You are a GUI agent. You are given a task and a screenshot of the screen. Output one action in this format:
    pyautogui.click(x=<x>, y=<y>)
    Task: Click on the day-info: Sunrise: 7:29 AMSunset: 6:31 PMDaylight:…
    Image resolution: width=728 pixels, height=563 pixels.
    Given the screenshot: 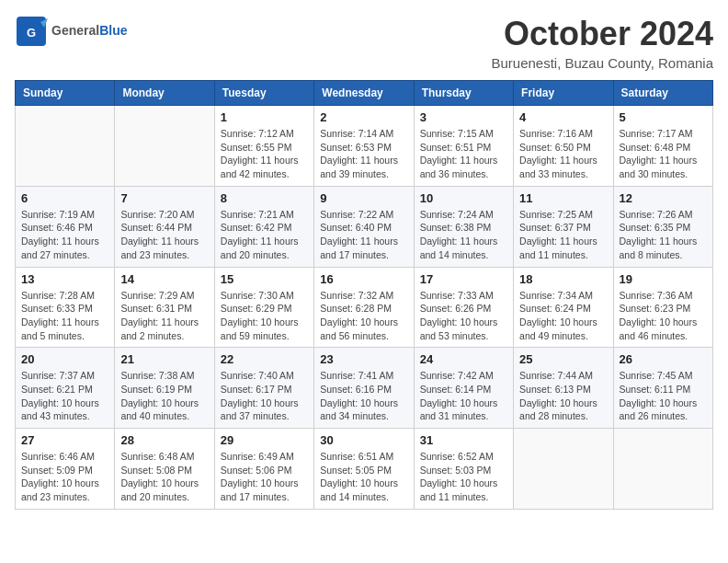 What is the action you would take?
    pyautogui.click(x=164, y=316)
    